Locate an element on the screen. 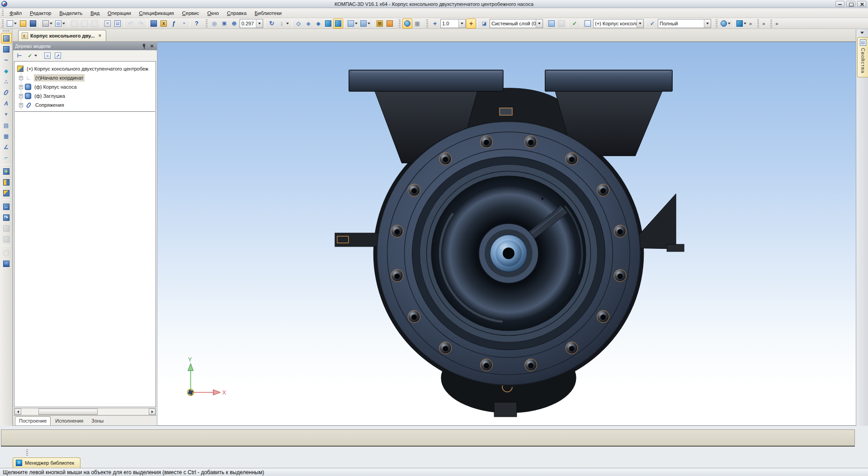 This screenshot has height=476, width=868. display-shaded-edges-button is located at coordinates (338, 24).